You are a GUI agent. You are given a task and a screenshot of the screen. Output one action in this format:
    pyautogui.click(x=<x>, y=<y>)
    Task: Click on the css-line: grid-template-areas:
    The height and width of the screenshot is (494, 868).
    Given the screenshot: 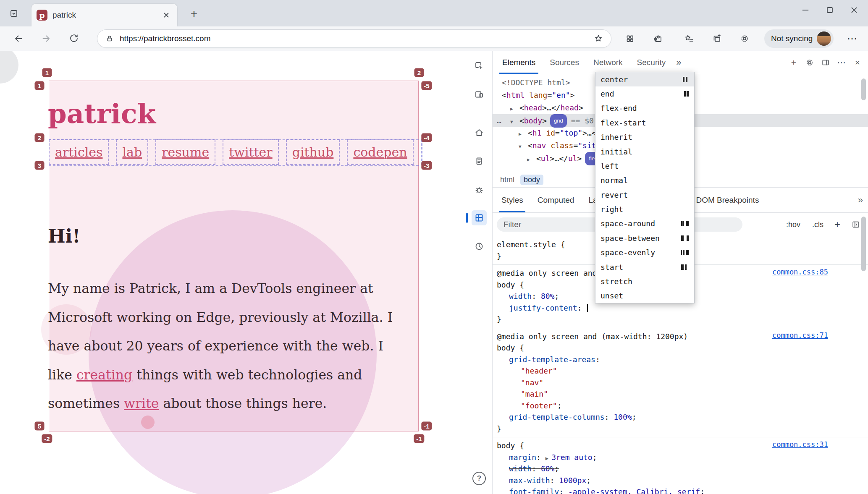 What is the action you would take?
    pyautogui.click(x=680, y=360)
    